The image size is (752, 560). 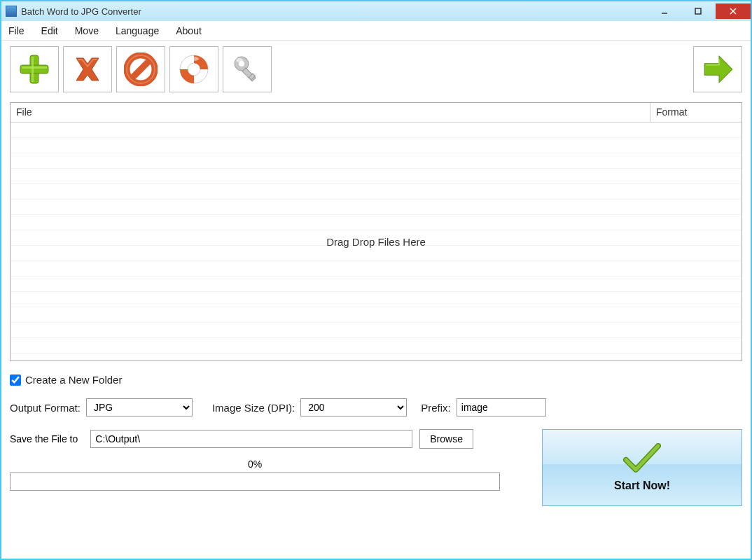 What do you see at coordinates (141, 69) in the screenshot?
I see `clear-button` at bounding box center [141, 69].